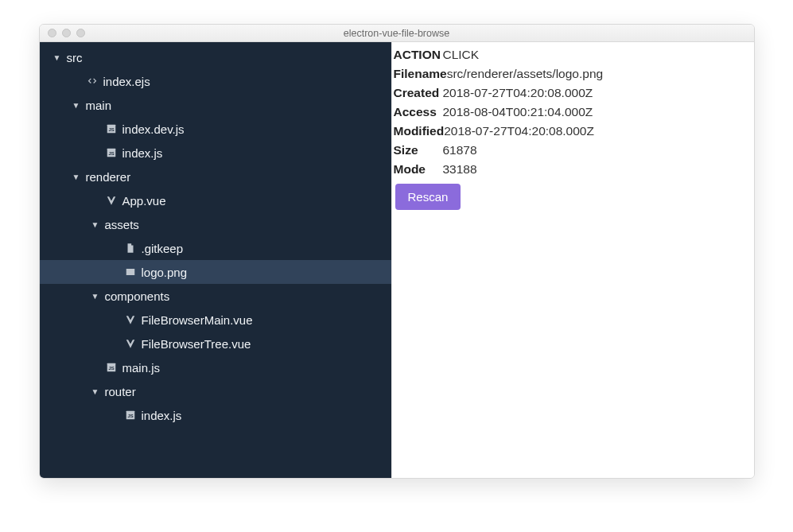  What do you see at coordinates (154, 129) in the screenshot?
I see `tree-node-label: index.dev.js` at bounding box center [154, 129].